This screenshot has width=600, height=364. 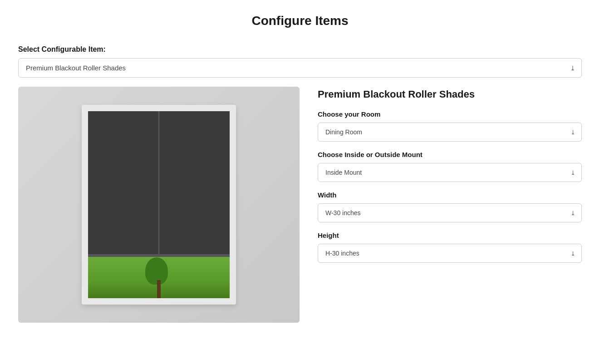 I want to click on tree-trunk, so click(x=159, y=289).